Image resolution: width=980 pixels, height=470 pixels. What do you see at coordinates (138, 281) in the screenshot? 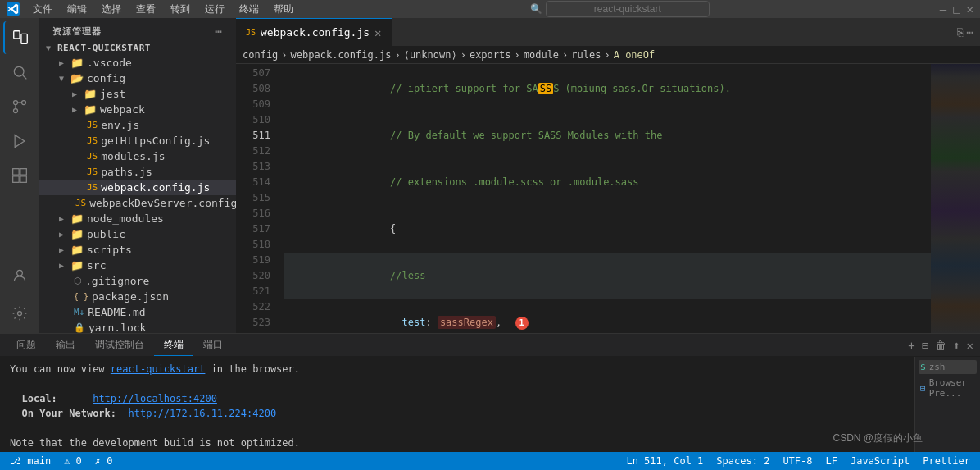
I see `sidebar-item-gitignore: ⬡ .gitignore` at bounding box center [138, 281].